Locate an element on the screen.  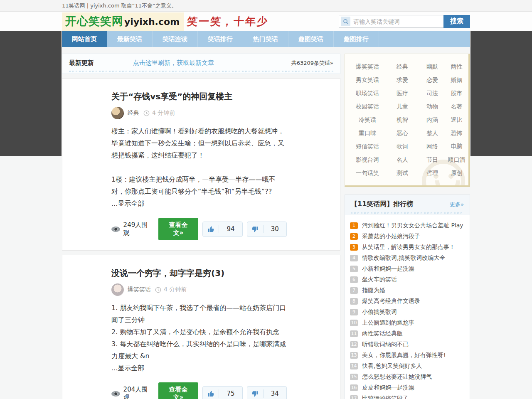
category-tag: 原创 is located at coordinates (456, 173).